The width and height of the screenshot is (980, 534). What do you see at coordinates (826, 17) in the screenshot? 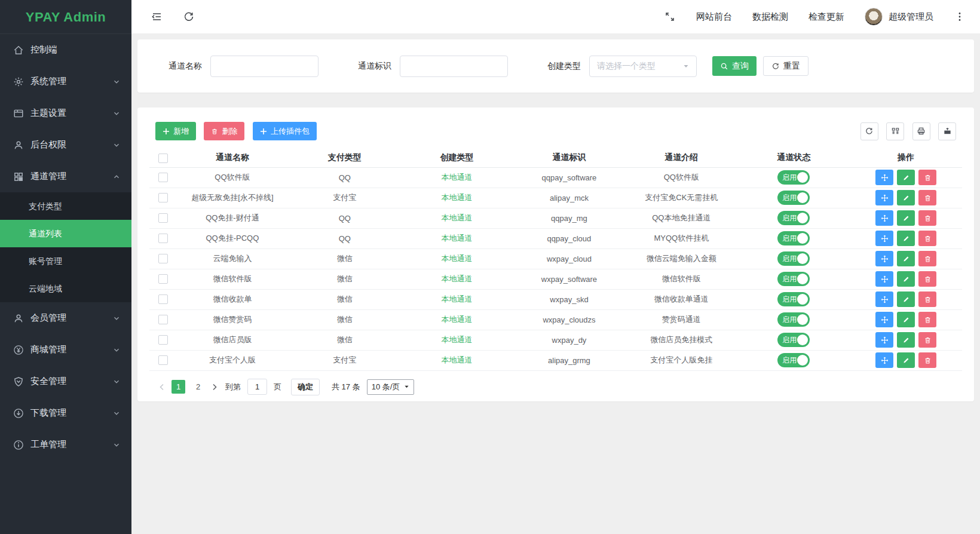
I see `nav-check-update: 检查更新` at bounding box center [826, 17].